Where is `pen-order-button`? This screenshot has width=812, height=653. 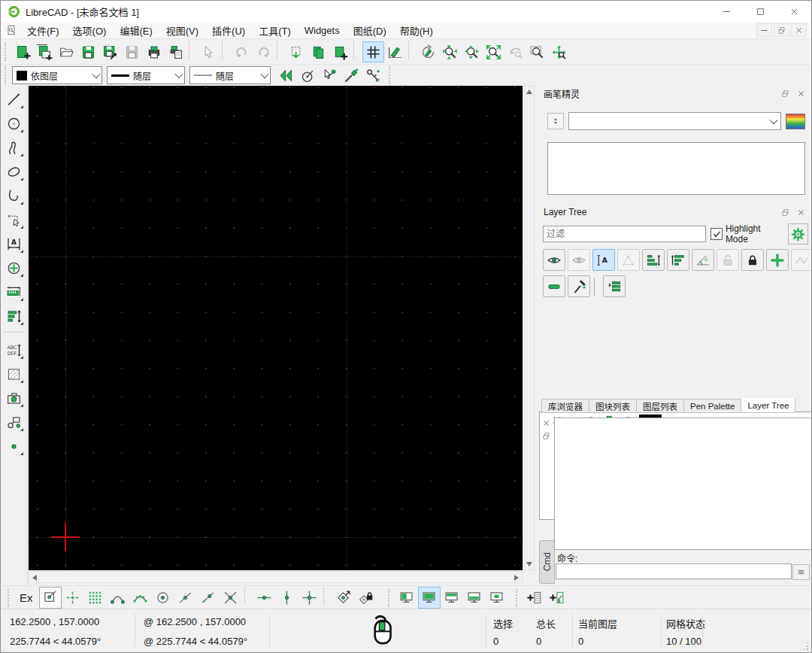
pen-order-button is located at coordinates (556, 121).